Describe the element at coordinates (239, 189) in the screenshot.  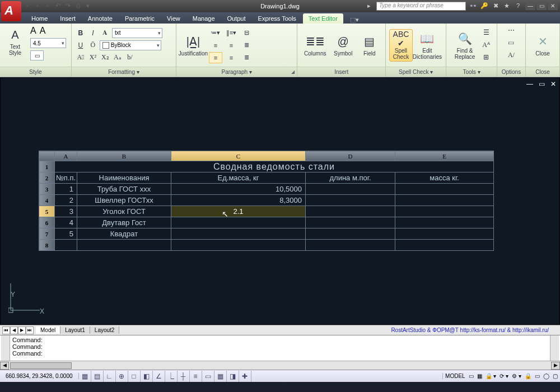
I see `cell-c3: 10,5000` at that location.